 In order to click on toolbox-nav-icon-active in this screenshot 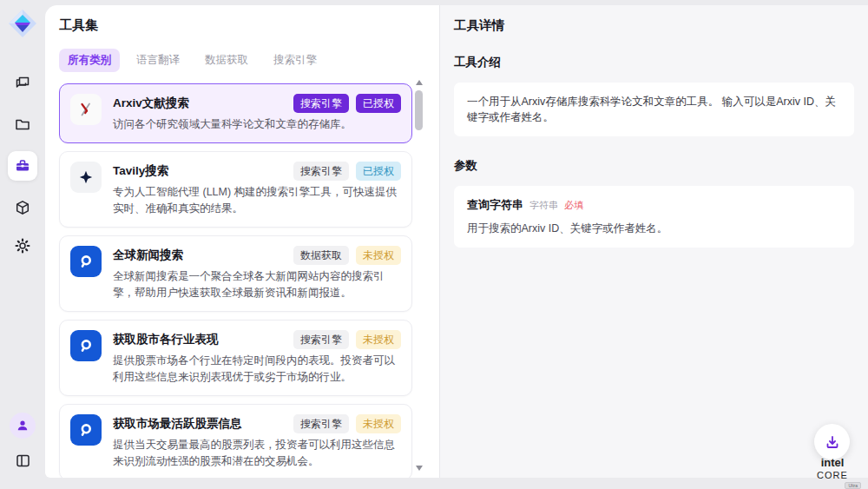, I will do `click(23, 166)`.